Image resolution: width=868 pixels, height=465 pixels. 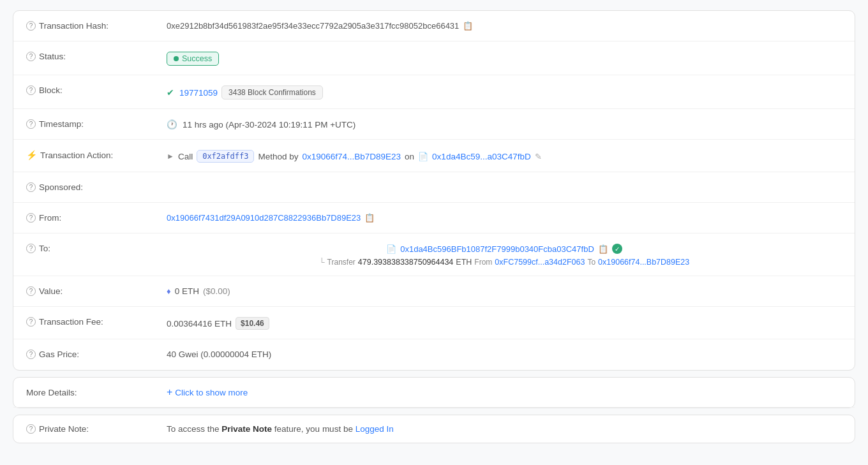 I want to click on plus-icon: +, so click(x=170, y=392).